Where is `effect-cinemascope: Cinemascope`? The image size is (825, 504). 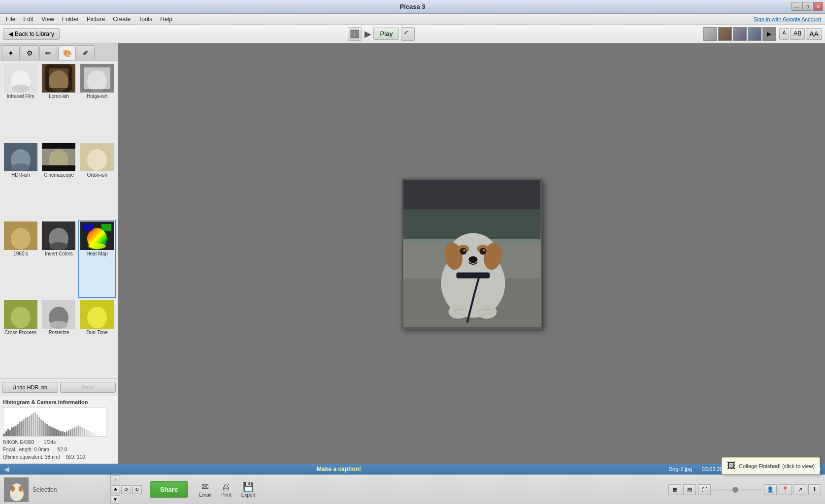 effect-cinemascope: Cinemascope is located at coordinates (59, 180).